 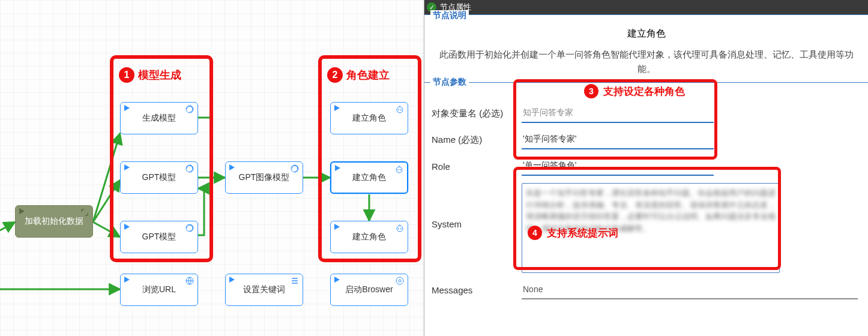 I want to click on annotation-label: 模型生成, so click(x=160, y=75).